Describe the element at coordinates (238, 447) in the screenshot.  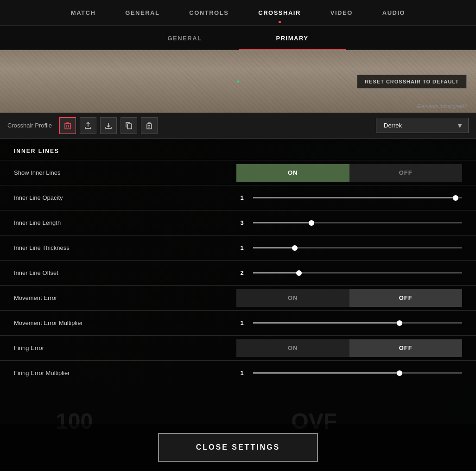
I see `close-settings-area: CLOSE SETTINGS` at that location.